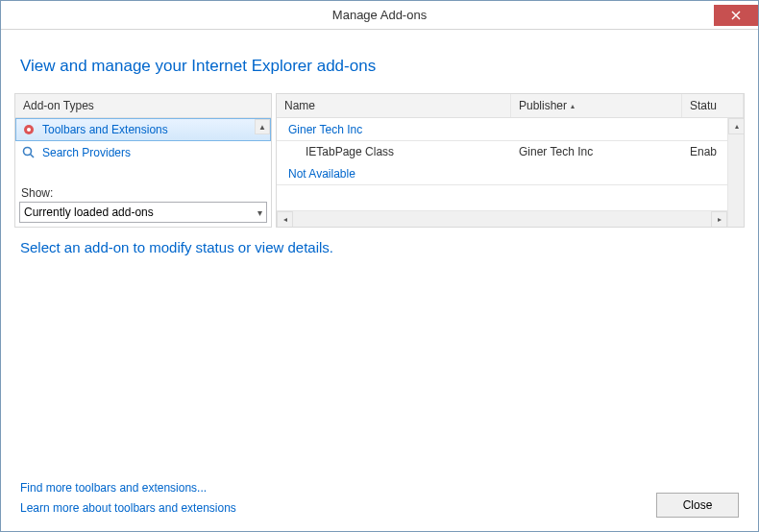 The width and height of the screenshot is (759, 532). What do you see at coordinates (736, 127) in the screenshot?
I see `scroll-up-button: ▴` at bounding box center [736, 127].